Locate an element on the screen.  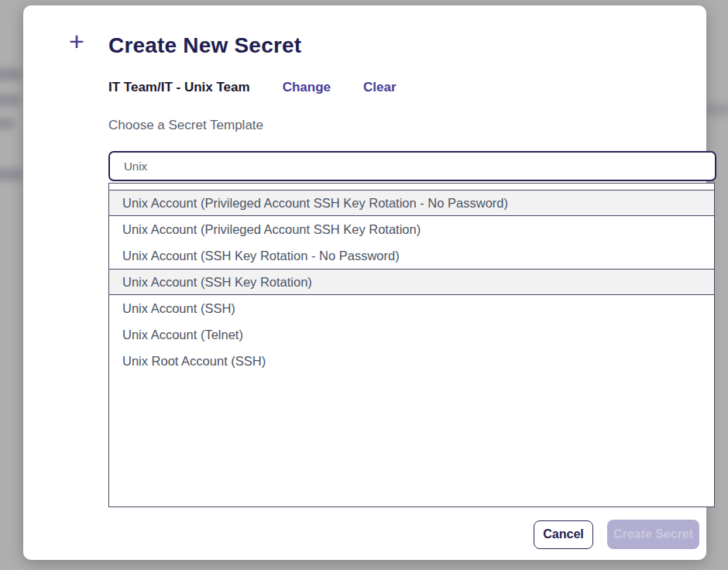
modal-footer: Cancel Create Secret is located at coordinates (365, 534).